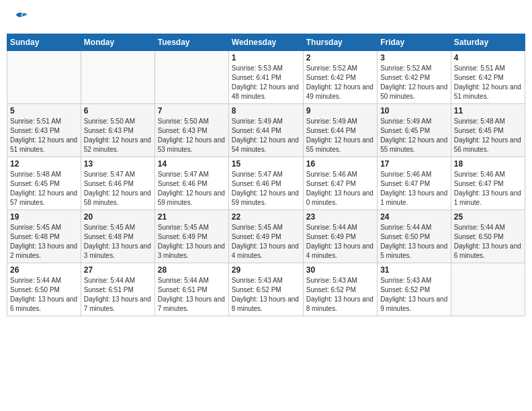 The width and height of the screenshot is (532, 411). What do you see at coordinates (488, 184) in the screenshot?
I see `calendar-cell-3-7: 18Sunrise: 5:46 AMSunset: 6:47 PMDayligh…` at bounding box center [488, 184].